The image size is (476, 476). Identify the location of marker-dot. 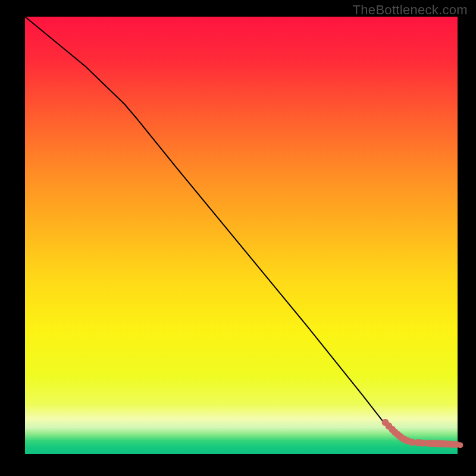
(460, 445).